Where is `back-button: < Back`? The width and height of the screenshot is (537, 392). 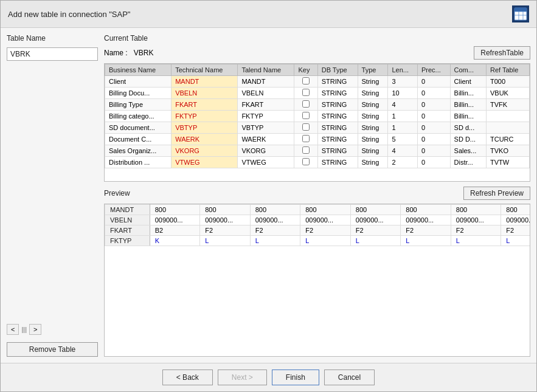 back-button: < Back is located at coordinates (187, 377).